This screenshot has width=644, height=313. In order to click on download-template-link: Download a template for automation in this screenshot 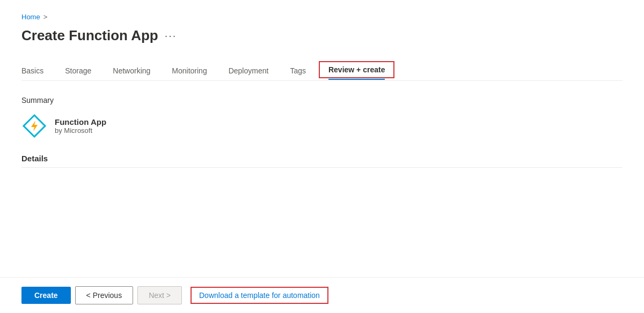, I will do `click(260, 295)`.